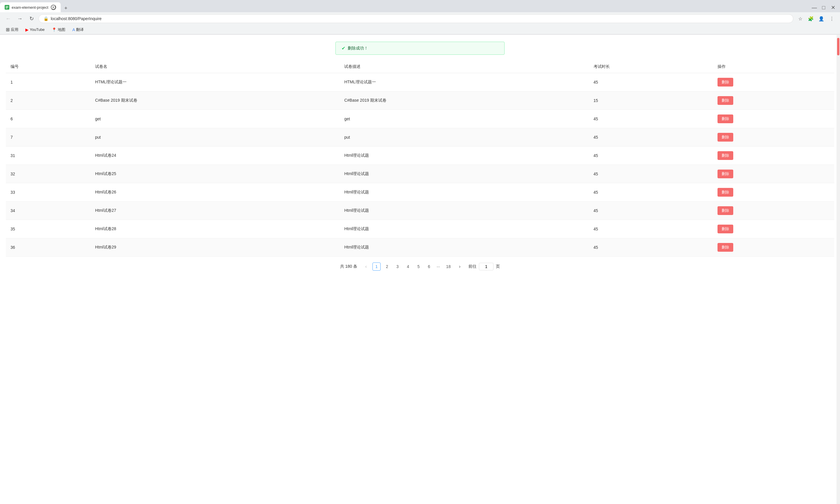  What do you see at coordinates (800, 19) in the screenshot?
I see `bookmark-button: ☆` at bounding box center [800, 19].